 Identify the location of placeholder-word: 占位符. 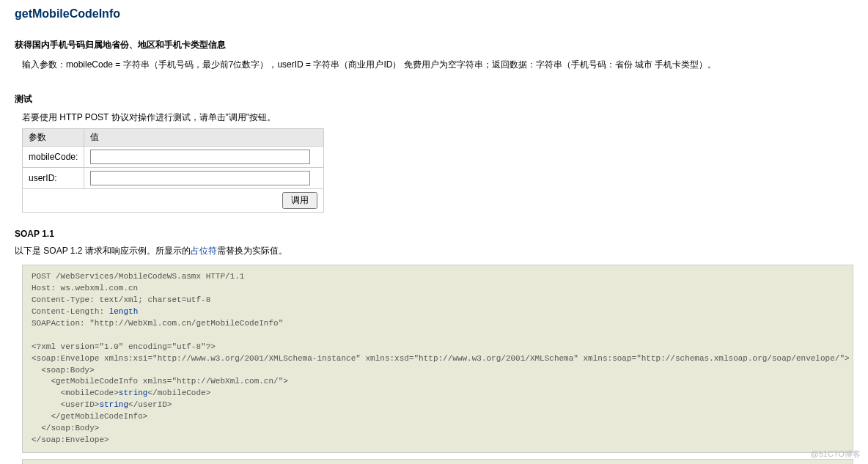
(204, 251).